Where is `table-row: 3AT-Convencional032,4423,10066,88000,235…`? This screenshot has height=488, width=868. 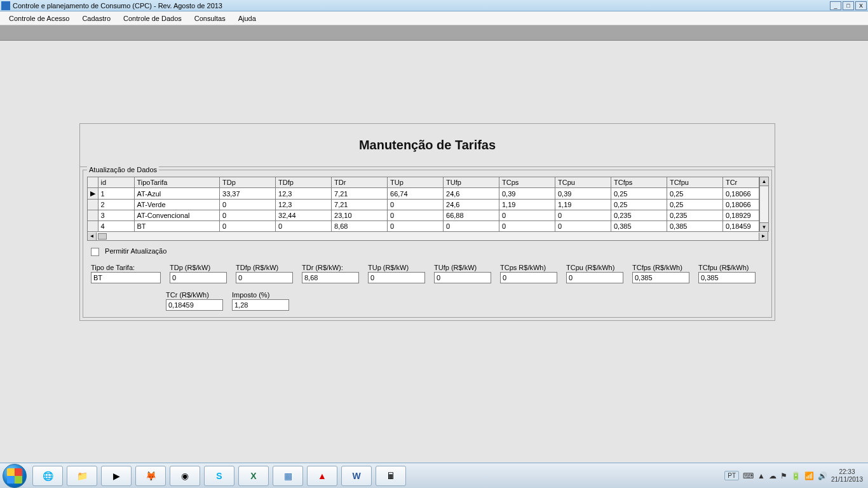 table-row: 3AT-Convencional032,4423,10066,88000,235… is located at coordinates (423, 216).